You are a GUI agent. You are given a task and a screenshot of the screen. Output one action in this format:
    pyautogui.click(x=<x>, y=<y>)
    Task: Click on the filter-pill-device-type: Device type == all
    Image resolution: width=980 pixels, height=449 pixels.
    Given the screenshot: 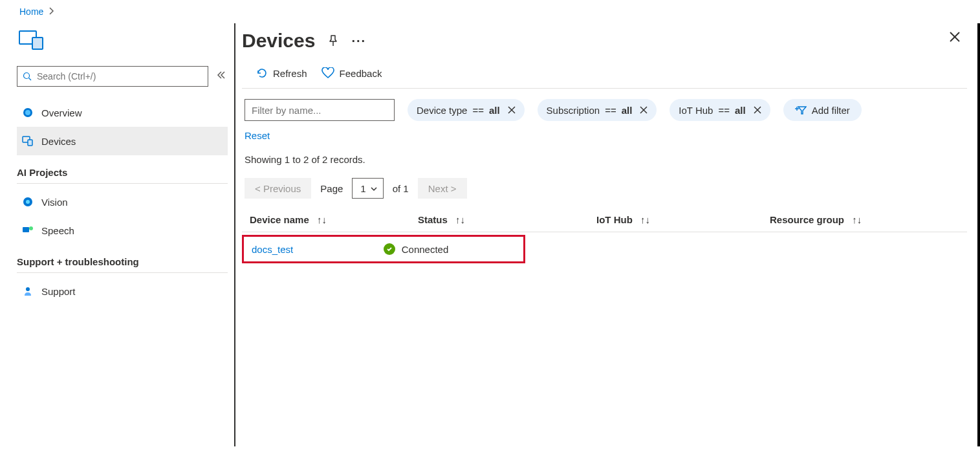 What is the action you would take?
    pyautogui.click(x=466, y=110)
    